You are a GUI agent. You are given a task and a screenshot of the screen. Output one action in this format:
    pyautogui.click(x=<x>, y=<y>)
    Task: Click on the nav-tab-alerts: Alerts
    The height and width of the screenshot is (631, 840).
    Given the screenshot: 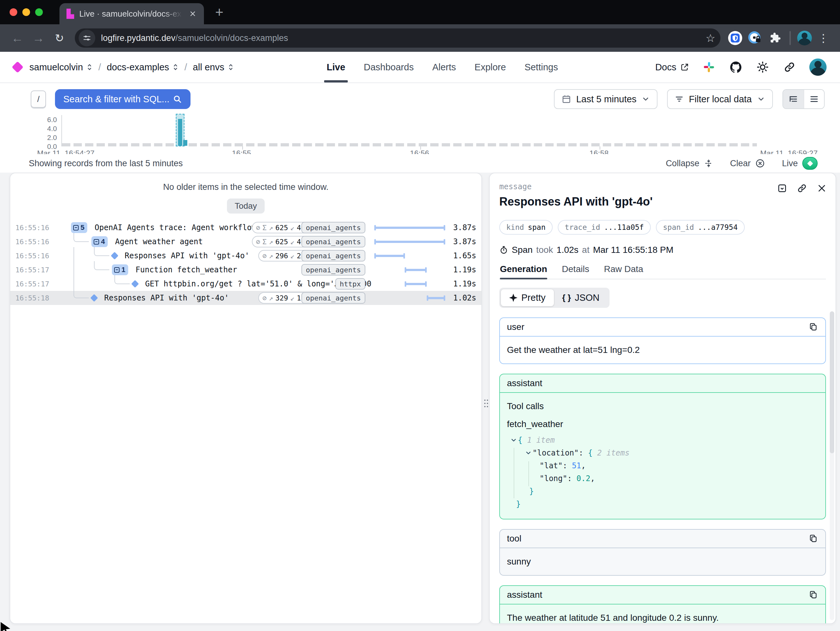 What is the action you would take?
    pyautogui.click(x=444, y=67)
    